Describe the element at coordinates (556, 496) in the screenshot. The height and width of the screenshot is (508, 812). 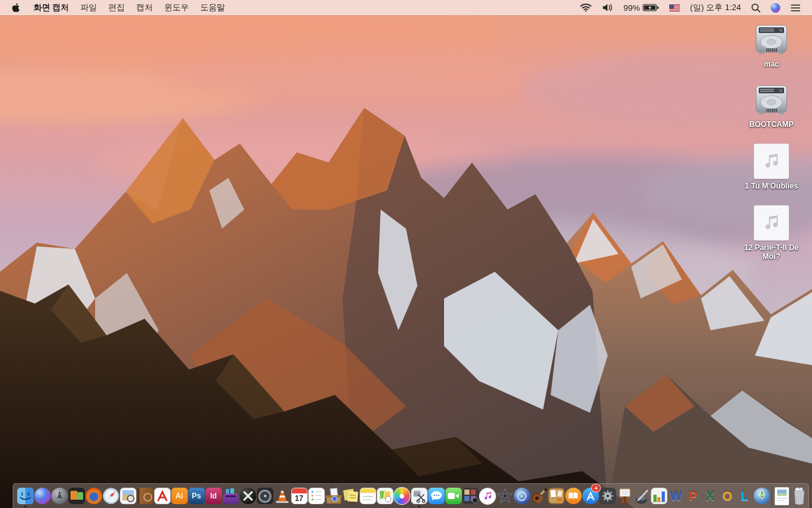
I see `corkboard-icon` at that location.